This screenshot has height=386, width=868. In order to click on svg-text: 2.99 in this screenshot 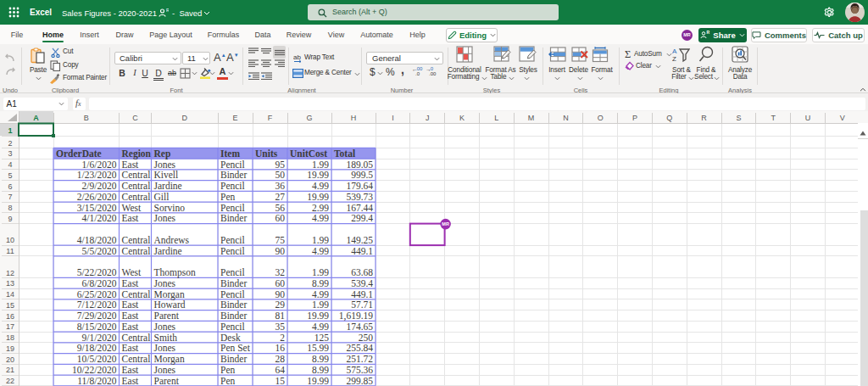, I will do `click(320, 208)`.